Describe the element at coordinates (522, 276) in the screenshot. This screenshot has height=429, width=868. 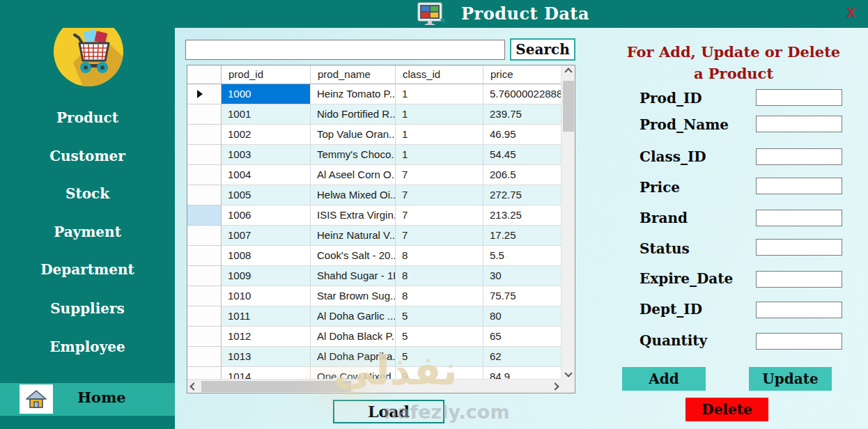
I see `cell-price: 30` at that location.